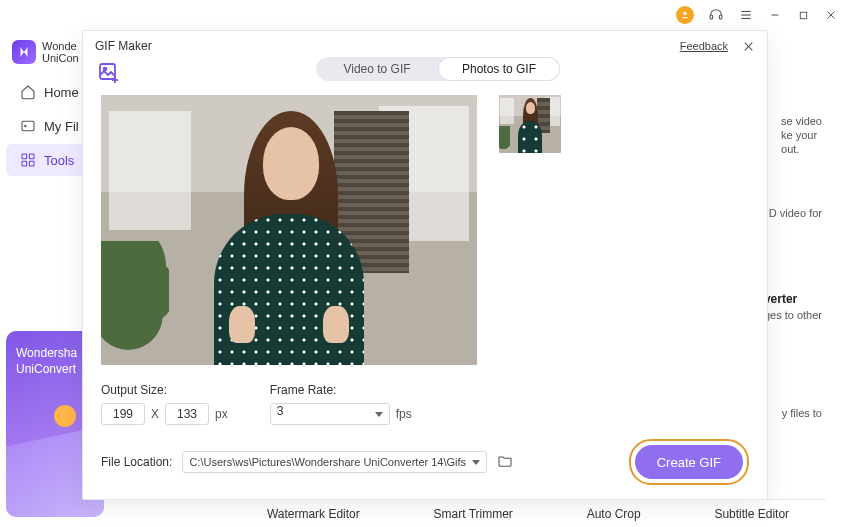 Image resolution: width=850 pixels, height=527 pixels. Describe the element at coordinates (334, 462) in the screenshot. I see `file-location-select: C:\Users\ws\Pictures\Wondershare UniConv…` at that location.